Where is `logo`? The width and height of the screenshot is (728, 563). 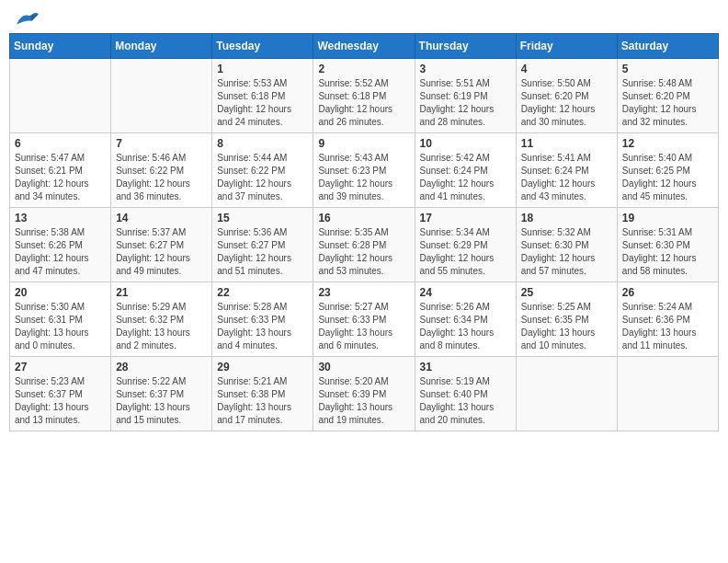
logo is located at coordinates (27, 17).